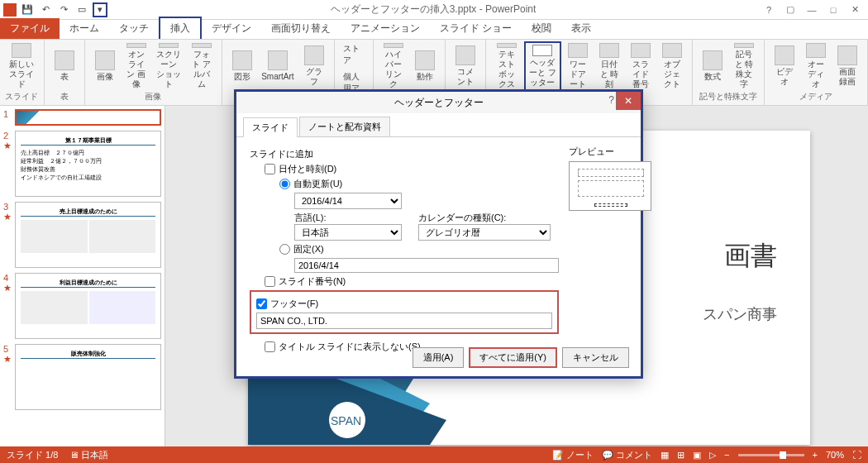 This screenshot has height=463, width=868. I want to click on notes-button: 📝 ノート, so click(573, 455).